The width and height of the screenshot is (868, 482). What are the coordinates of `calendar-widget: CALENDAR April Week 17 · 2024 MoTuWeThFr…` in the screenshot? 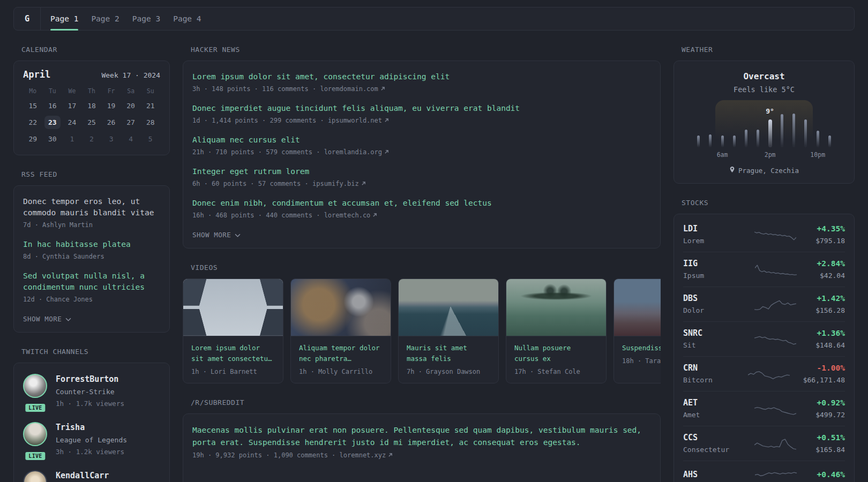 It's located at (92, 101).